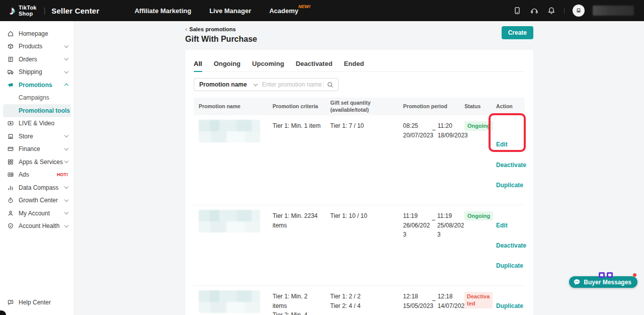 This screenshot has width=644, height=315. What do you see at coordinates (11, 149) in the screenshot?
I see `credit-card-icon` at bounding box center [11, 149].